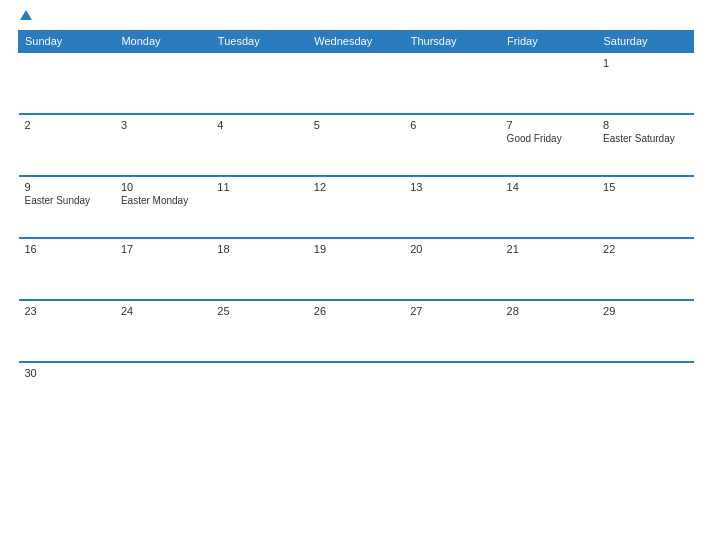 The image size is (712, 550). Describe the element at coordinates (356, 269) in the screenshot. I see `calendar-cell: 19` at that location.